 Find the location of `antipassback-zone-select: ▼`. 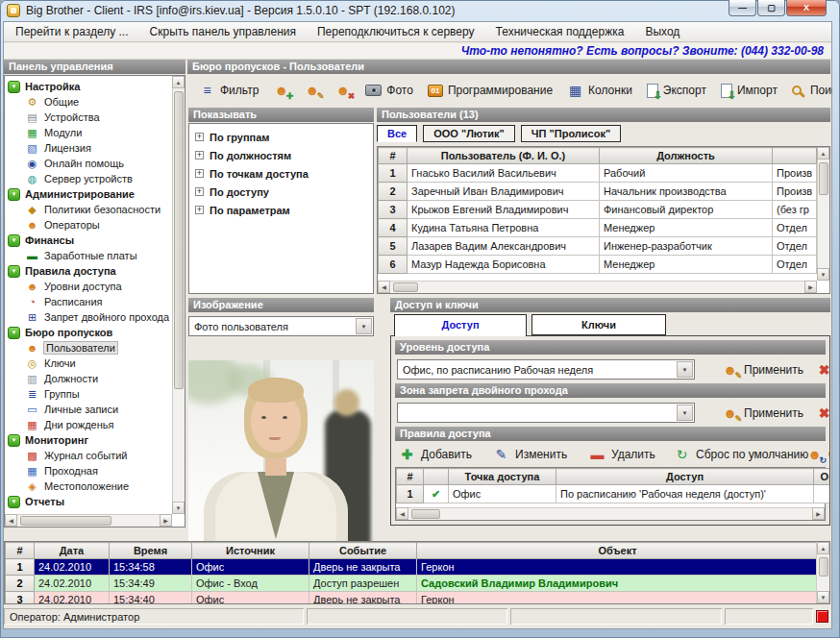

antipassback-zone-select: ▼ is located at coordinates (546, 413).